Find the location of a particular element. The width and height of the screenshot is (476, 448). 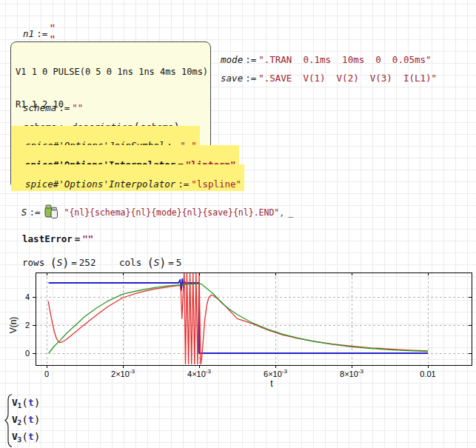

series-expression-v1: V1(t) is located at coordinates (27, 403).